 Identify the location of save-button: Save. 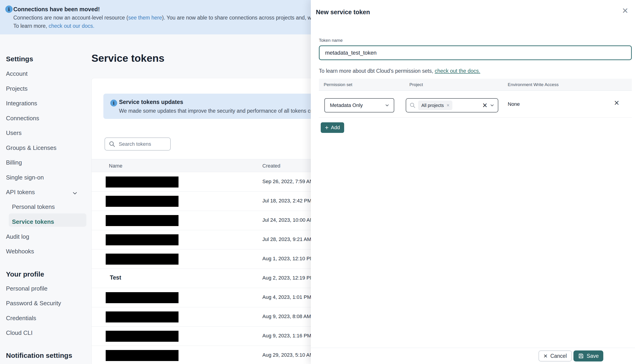
(588, 356).